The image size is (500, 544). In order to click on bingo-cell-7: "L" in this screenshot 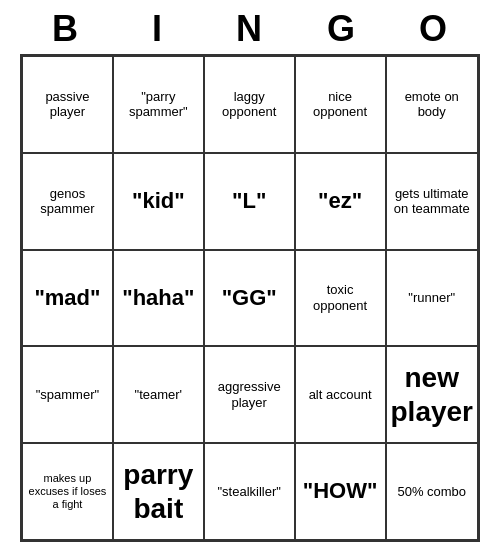, I will do `click(250, 202)`.